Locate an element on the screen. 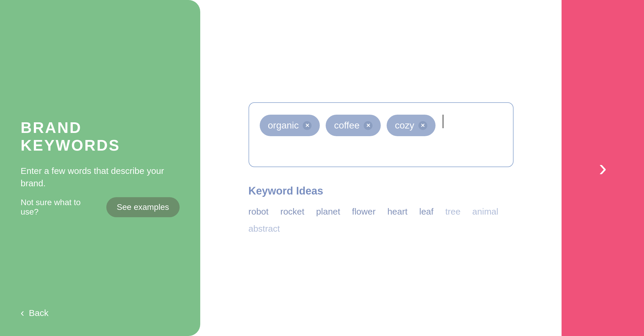 This screenshot has width=644, height=336. keyword-idea-animal: animal is located at coordinates (485, 212).